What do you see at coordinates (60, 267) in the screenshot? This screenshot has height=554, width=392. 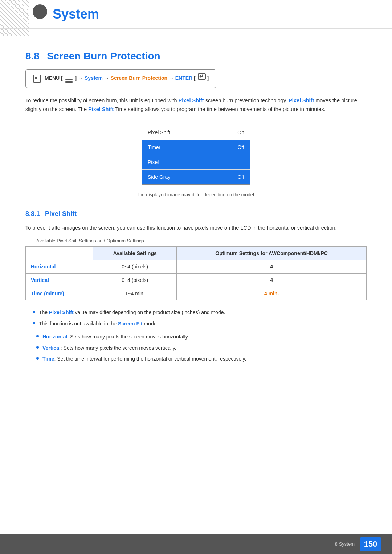 I see `table-cell-horizontal-label: Horizontal` at bounding box center [60, 267].